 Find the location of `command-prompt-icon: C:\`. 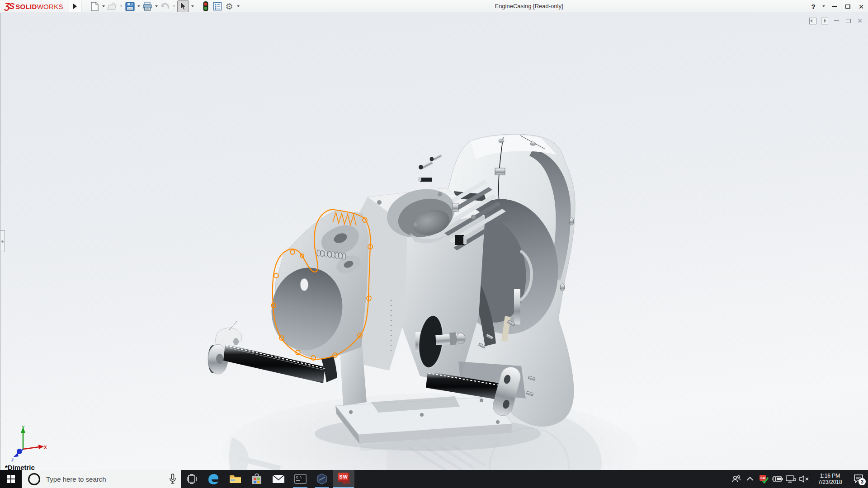

command-prompt-icon: C:\ is located at coordinates (300, 479).